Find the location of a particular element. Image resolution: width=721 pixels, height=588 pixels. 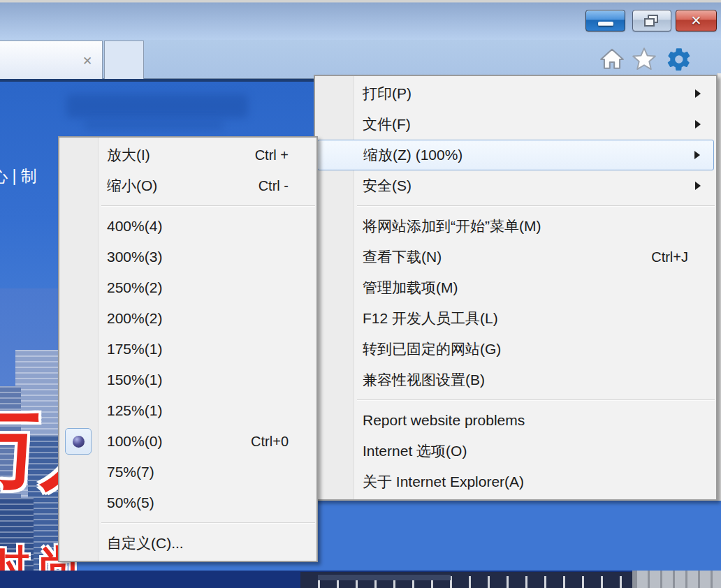

menu-item-add-to-start: 将网站添加到“开始”菜单(M) is located at coordinates (516, 226).